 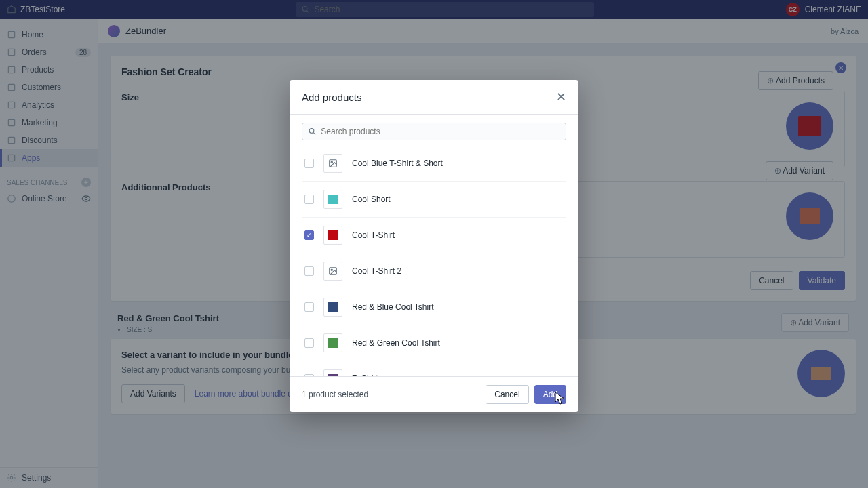 I want to click on product-name: Cool T-Shirt 2, so click(x=377, y=271).